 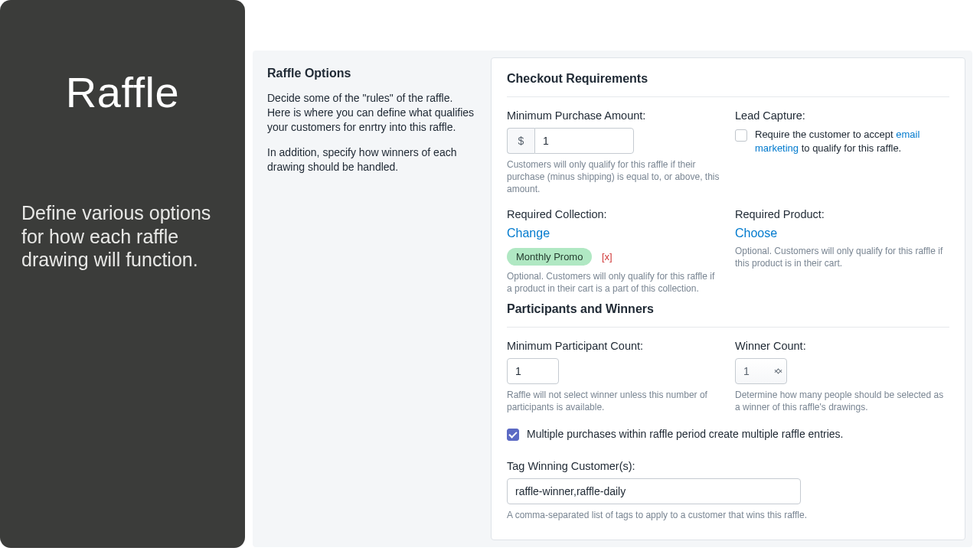 What do you see at coordinates (842, 346) in the screenshot?
I see `winner-count-label: Winner Count:` at bounding box center [842, 346].